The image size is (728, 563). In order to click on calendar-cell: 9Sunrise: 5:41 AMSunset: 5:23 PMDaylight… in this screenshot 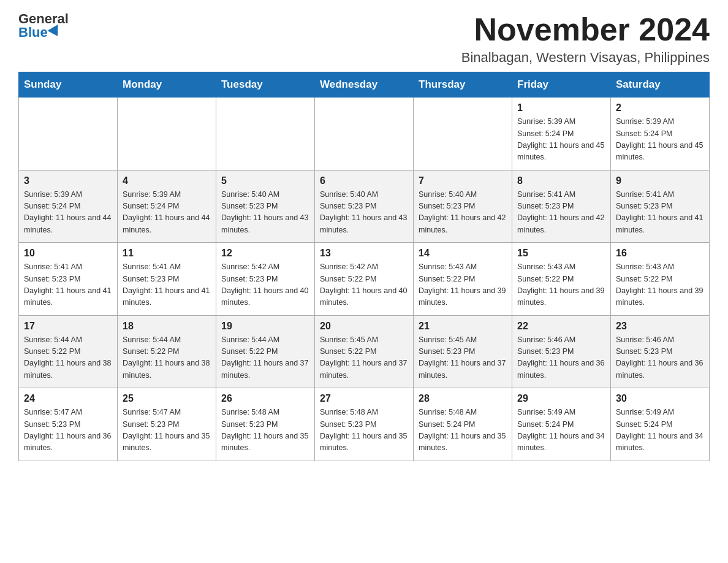, I will do `click(661, 206)`.